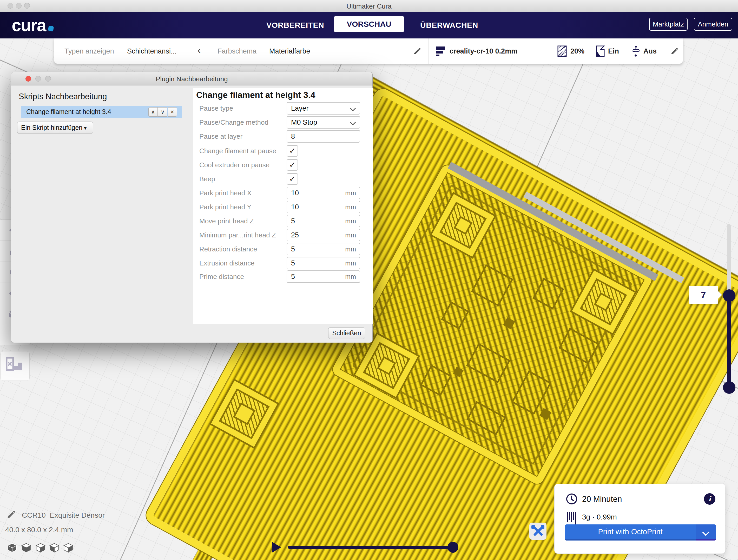  Describe the element at coordinates (242, 263) in the screenshot. I see `field-label: Extrusion distance` at that location.